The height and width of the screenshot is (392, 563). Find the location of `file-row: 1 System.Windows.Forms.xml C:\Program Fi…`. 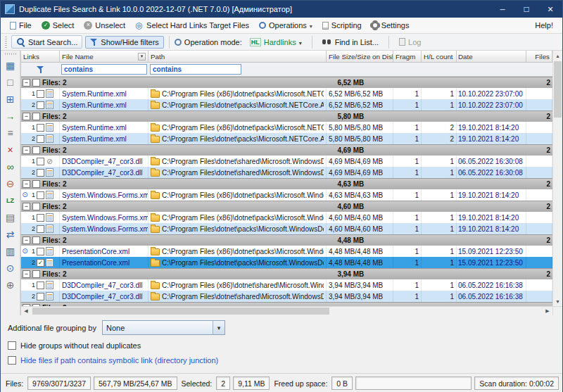

file-row: 1 System.Windows.Forms.xml C:\Program Fi… is located at coordinates (287, 217).